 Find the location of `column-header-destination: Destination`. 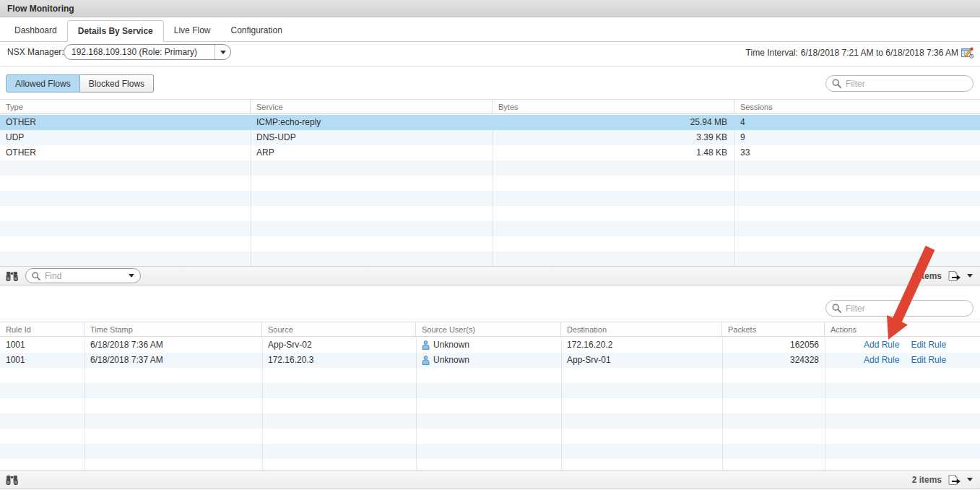

column-header-destination: Destination is located at coordinates (641, 330).